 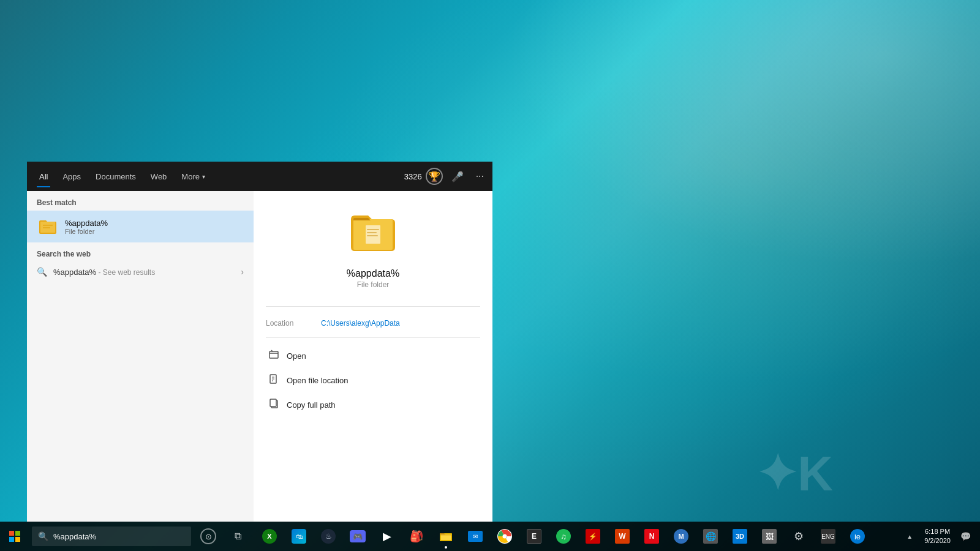 I want to click on action-copy-path: Copy full path, so click(x=373, y=405).